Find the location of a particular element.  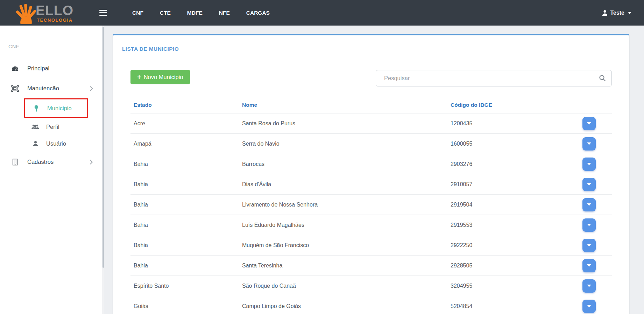

sidebar-item-label: Cadastros is located at coordinates (41, 162).